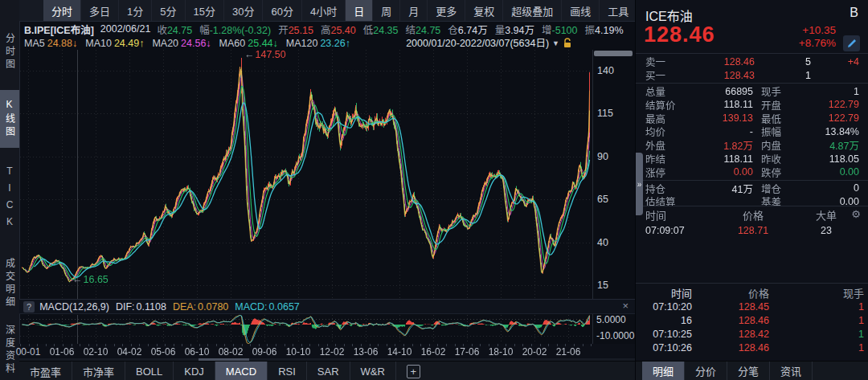  I want to click on sidebar-item-2: K线图, so click(10, 119).